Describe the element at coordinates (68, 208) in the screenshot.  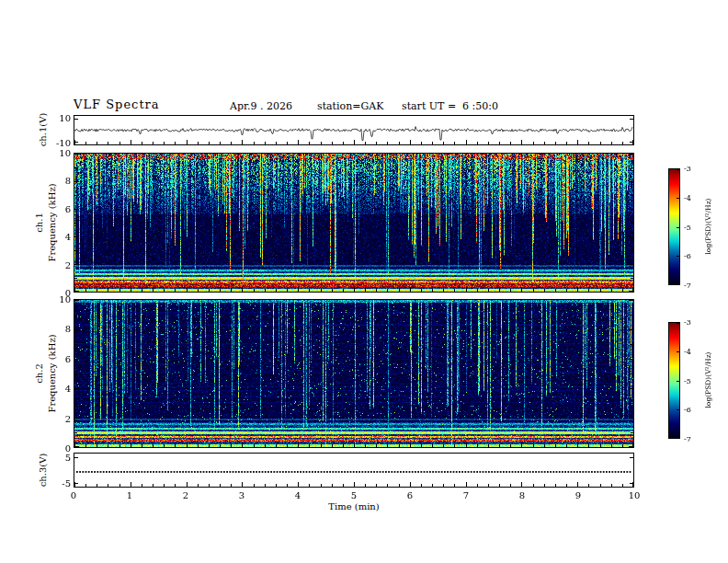
I see `y-tick-label: 6` at that location.